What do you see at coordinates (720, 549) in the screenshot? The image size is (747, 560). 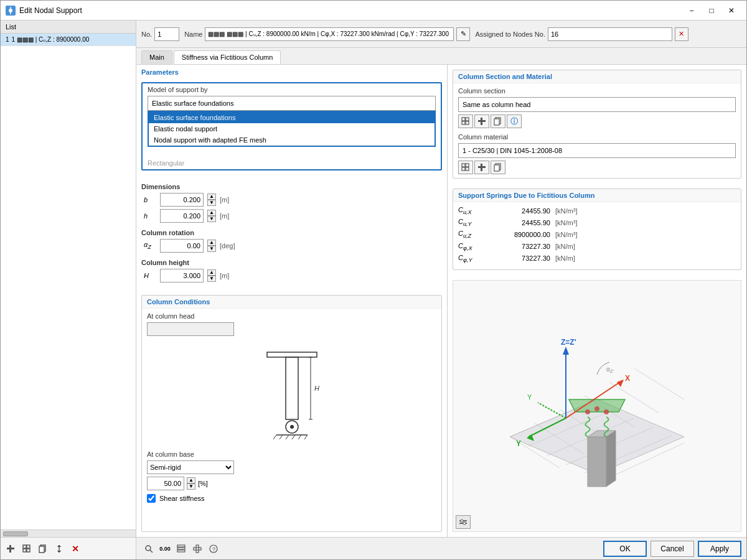 I see `apply-button: Apply` at bounding box center [720, 549].